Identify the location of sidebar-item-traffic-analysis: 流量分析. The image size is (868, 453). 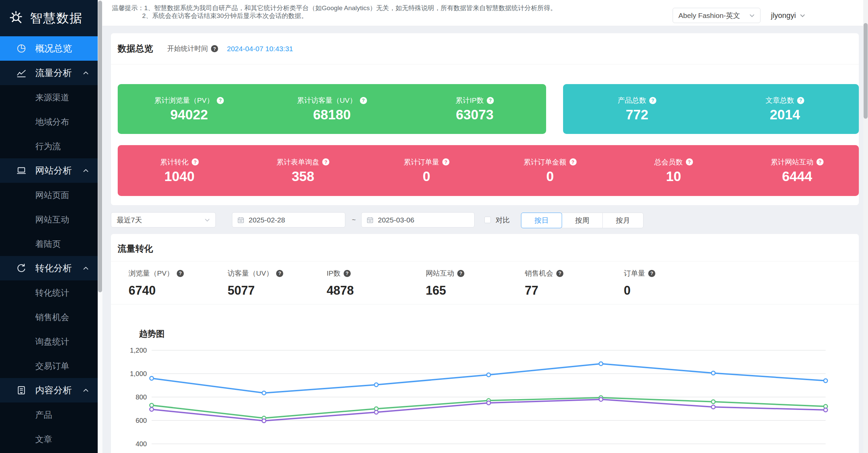
(49, 73).